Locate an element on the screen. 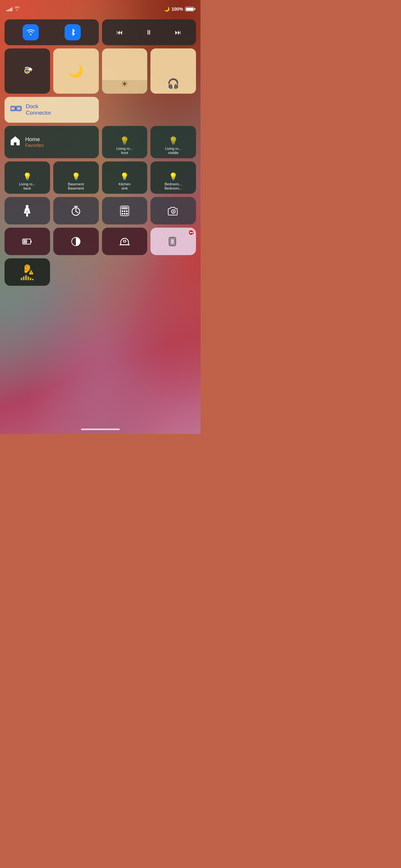 The width and height of the screenshot is (401, 868). hearing-level-bars is located at coordinates (27, 278).